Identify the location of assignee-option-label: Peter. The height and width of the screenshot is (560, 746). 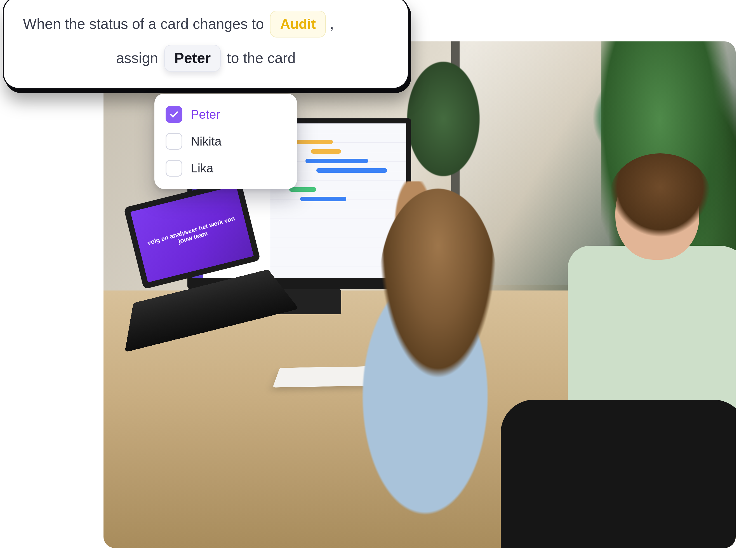
(206, 115).